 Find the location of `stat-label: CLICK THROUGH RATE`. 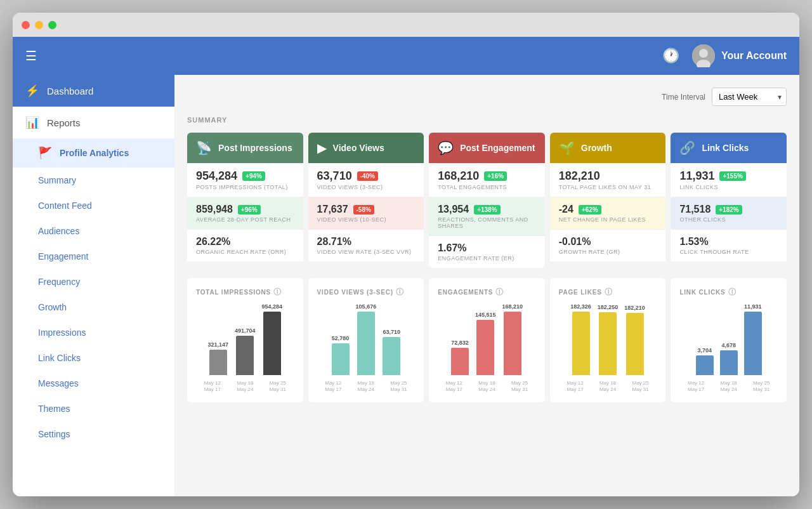

stat-label: CLICK THROUGH RATE is located at coordinates (728, 252).